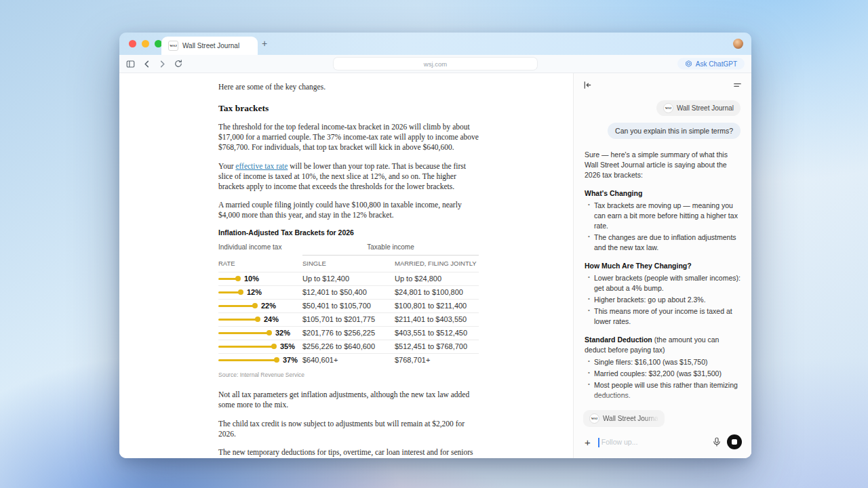 This screenshot has width=868, height=488. What do you see at coordinates (435, 64) in the screenshot?
I see `address-bar: wsj.com` at bounding box center [435, 64].